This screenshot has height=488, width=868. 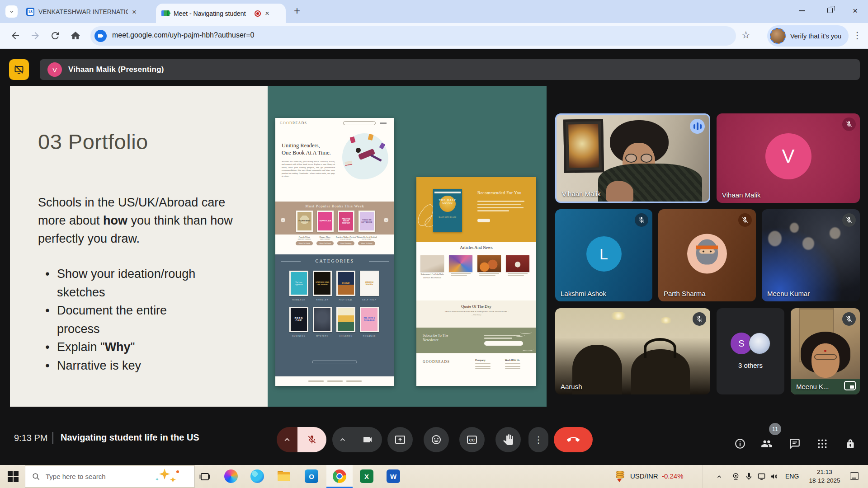 What do you see at coordinates (340, 476) in the screenshot?
I see `chrome-icon` at bounding box center [340, 476].